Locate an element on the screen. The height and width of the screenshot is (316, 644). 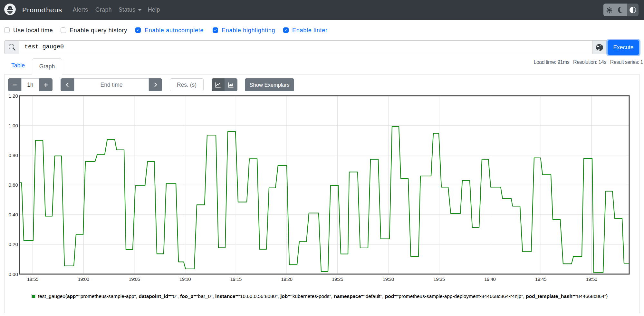
svg-text: 19:45 is located at coordinates (541, 279).